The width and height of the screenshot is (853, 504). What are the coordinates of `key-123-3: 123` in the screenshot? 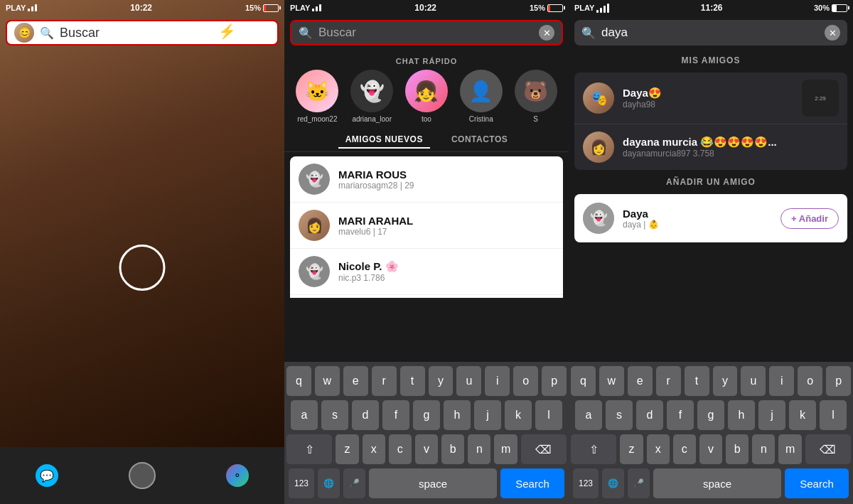 It's located at (586, 483).